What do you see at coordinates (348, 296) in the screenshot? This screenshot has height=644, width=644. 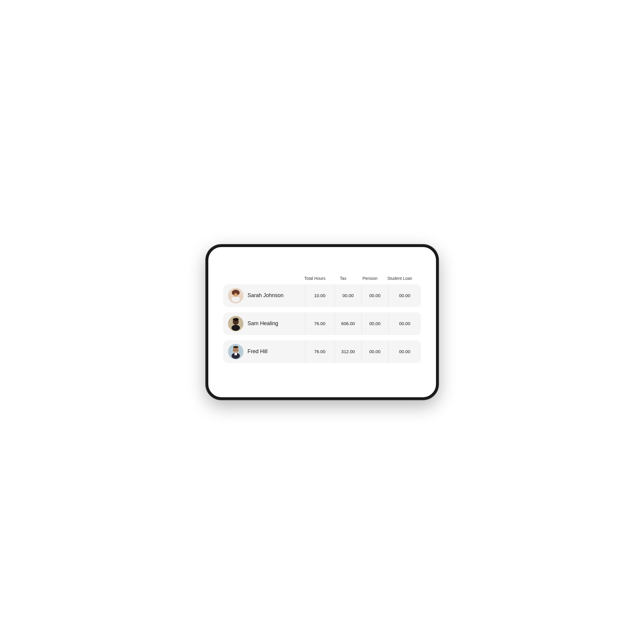 I see `tax-value: 00.00` at bounding box center [348, 296].